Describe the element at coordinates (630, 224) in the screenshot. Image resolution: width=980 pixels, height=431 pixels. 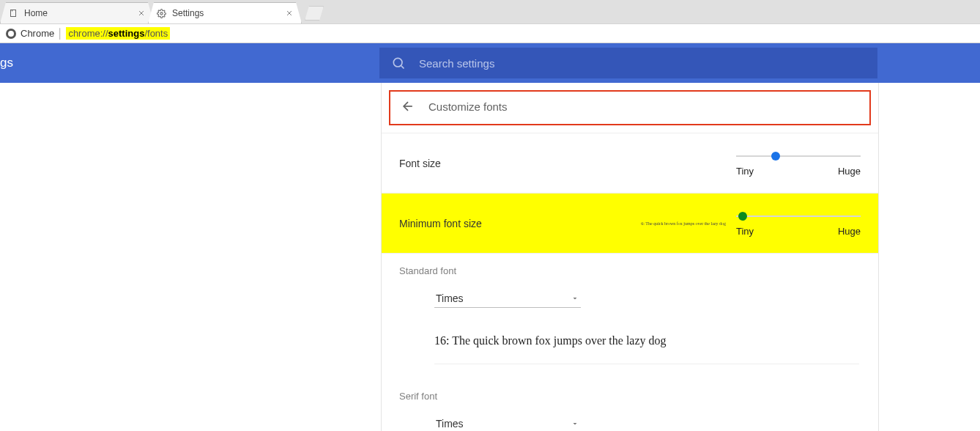
I see `minimum-font-size-row: Minimum font size 6: The quick brown fox…` at that location.